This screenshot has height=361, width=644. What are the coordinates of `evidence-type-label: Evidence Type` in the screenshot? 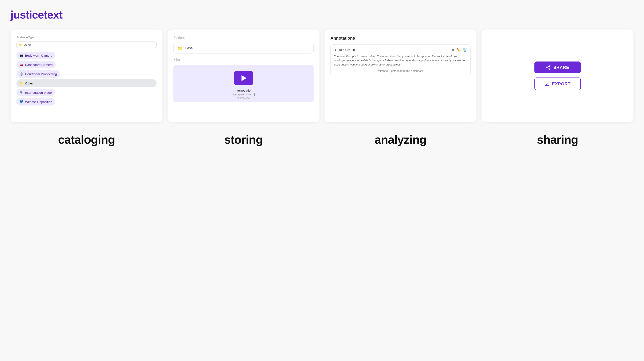 It's located at (86, 37).